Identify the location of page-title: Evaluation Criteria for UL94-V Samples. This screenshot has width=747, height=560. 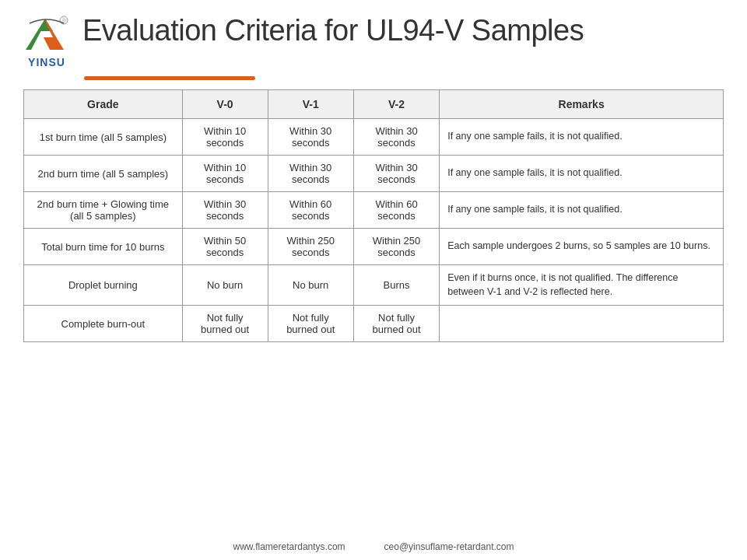
(333, 31).